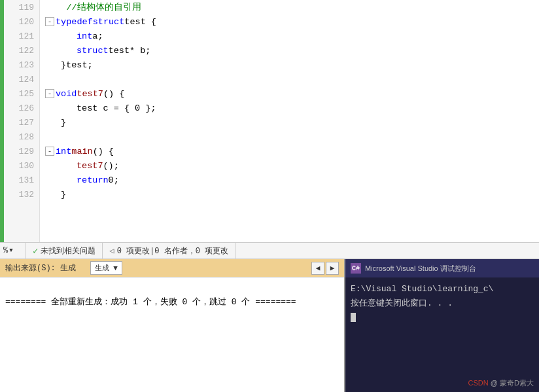 The image size is (539, 392). Describe the element at coordinates (270, 251) in the screenshot. I see `status-bar: % ▼ ✓ 未找到相关问题 ◁ 0 项更改|0 名作者，0 项更改` at that location.